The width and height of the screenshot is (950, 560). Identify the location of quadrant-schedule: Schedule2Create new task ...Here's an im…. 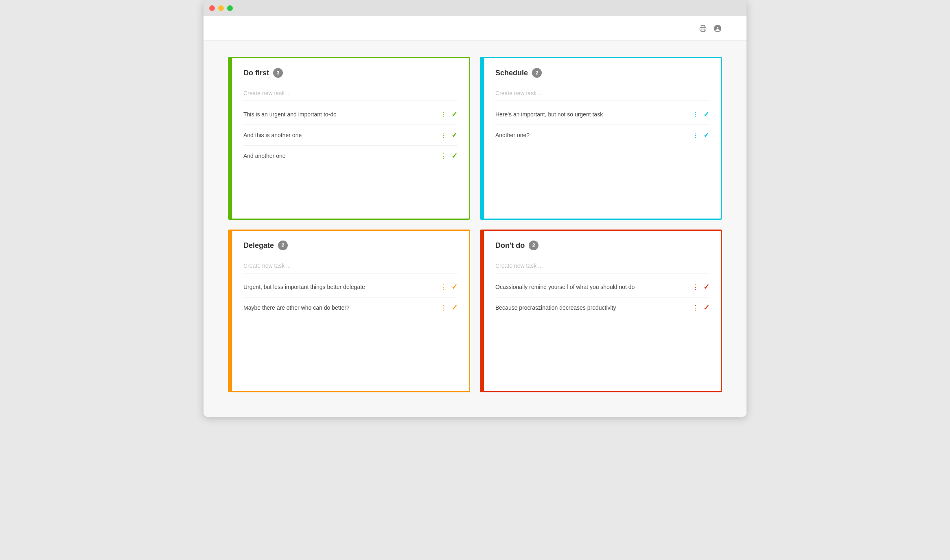
(601, 138).